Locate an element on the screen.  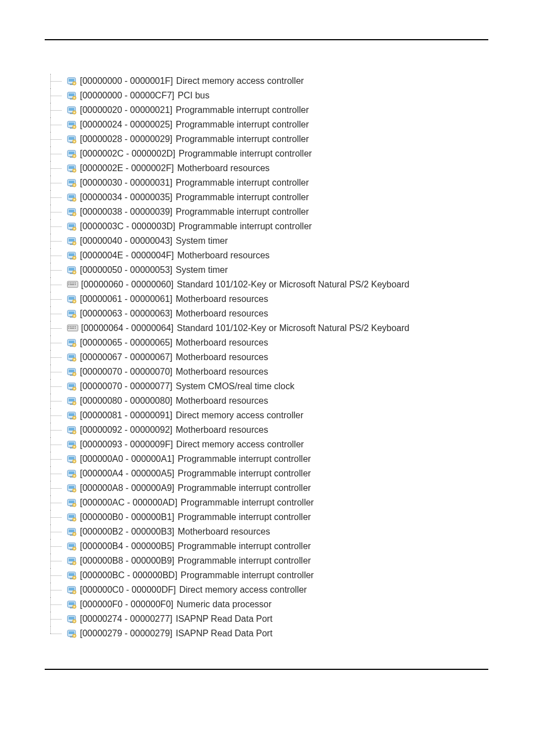
tree-item: [00000279 - 00000279]ISAPNP Read Data Po… is located at coordinates (289, 634).